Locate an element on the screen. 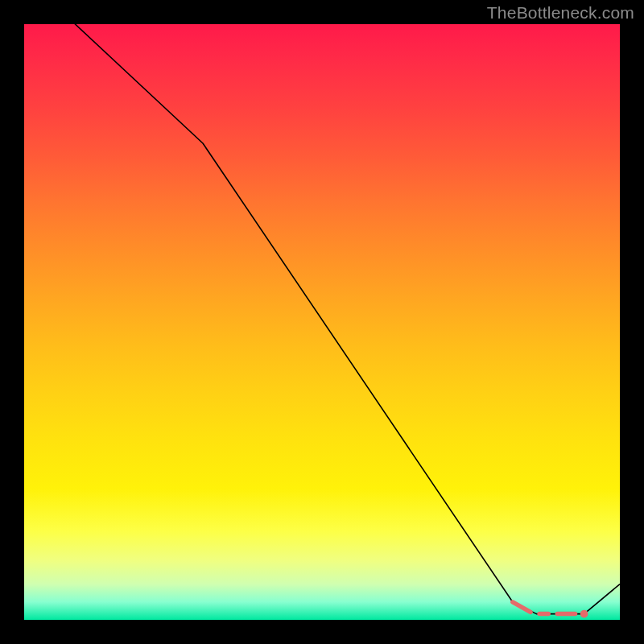 Image resolution: width=644 pixels, height=644 pixels. watermark-text: TheBottleneck.com is located at coordinates (560, 13).